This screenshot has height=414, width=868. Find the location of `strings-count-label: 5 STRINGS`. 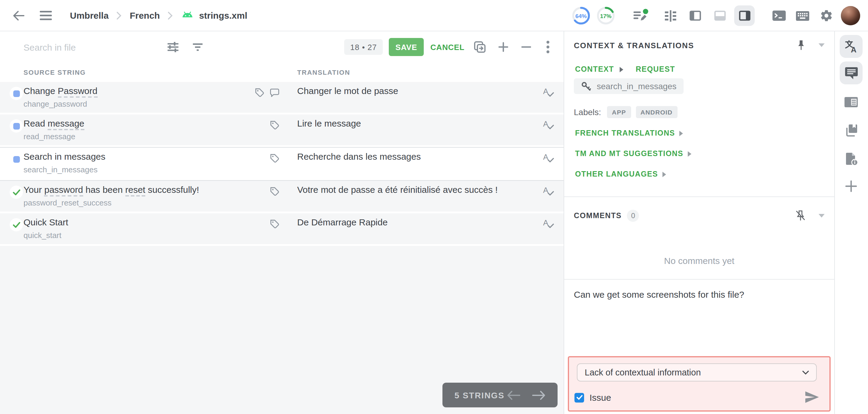

strings-count-label: 5 STRINGS is located at coordinates (479, 395).